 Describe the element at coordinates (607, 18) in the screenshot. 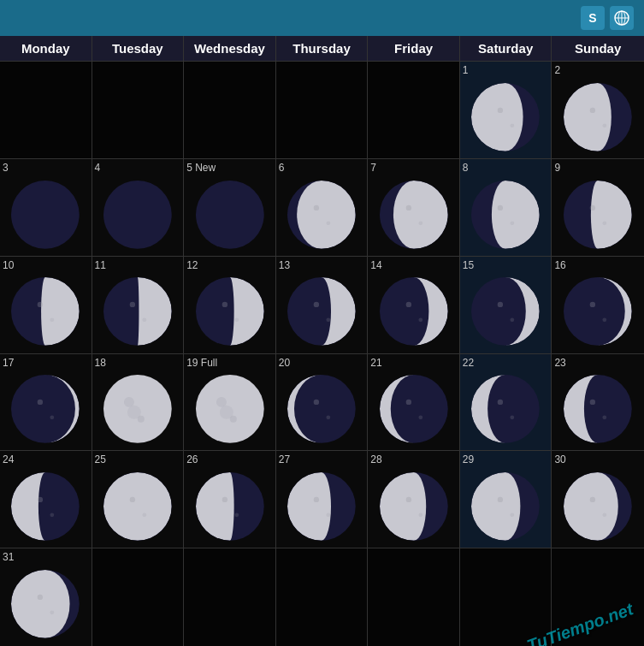

I see `title-icons: S` at that location.